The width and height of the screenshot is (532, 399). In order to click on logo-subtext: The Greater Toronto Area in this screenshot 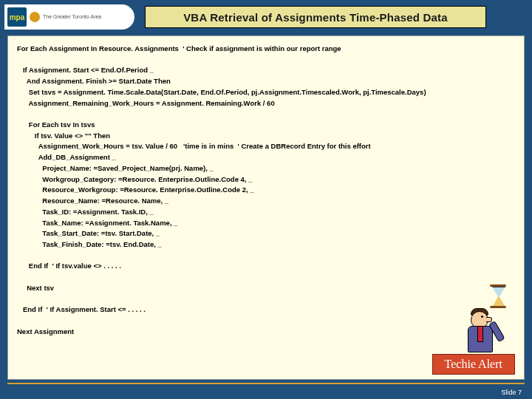, I will do `click(72, 17)`.